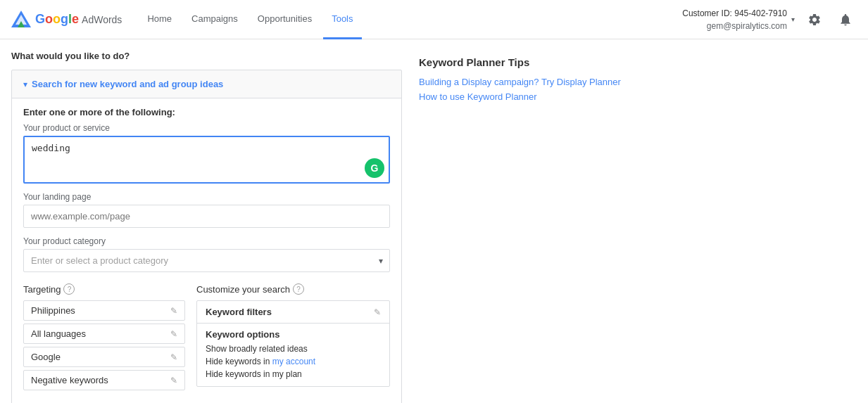  What do you see at coordinates (293, 335) in the screenshot?
I see `keyword-options-title: Keyword options` at bounding box center [293, 335].